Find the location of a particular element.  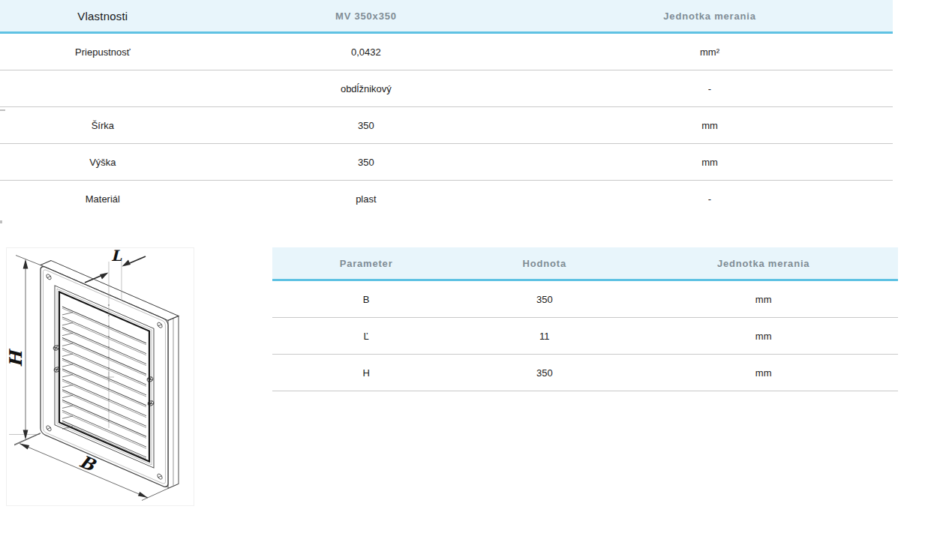

table-row: B 350 mm is located at coordinates (585, 300).